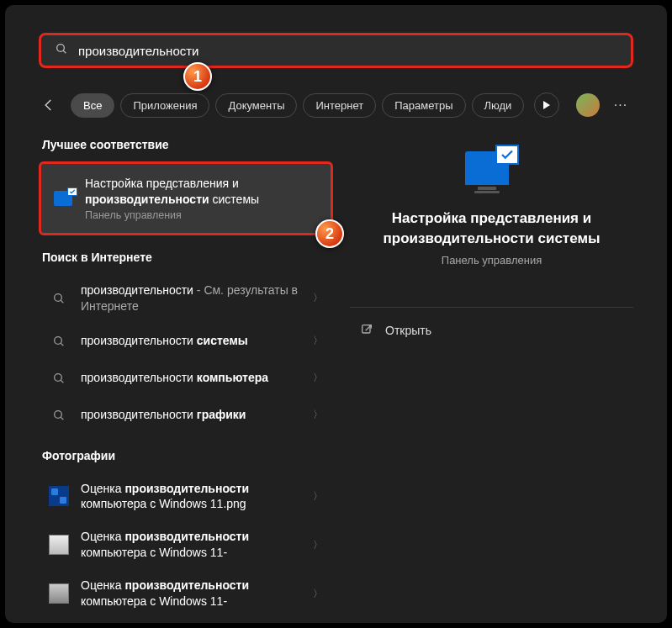  I want to click on filter-pills: Все Приложения Документы Интернет Параме…, so click(298, 106).